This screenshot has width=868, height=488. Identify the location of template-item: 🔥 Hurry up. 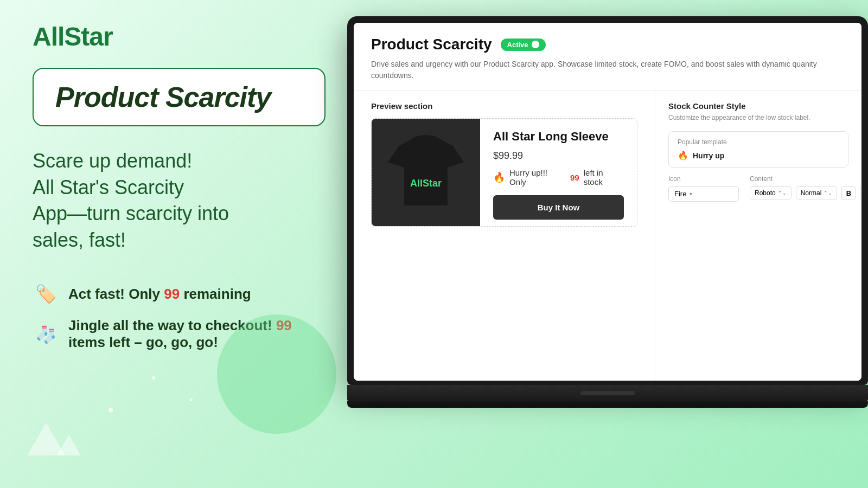
(758, 155).